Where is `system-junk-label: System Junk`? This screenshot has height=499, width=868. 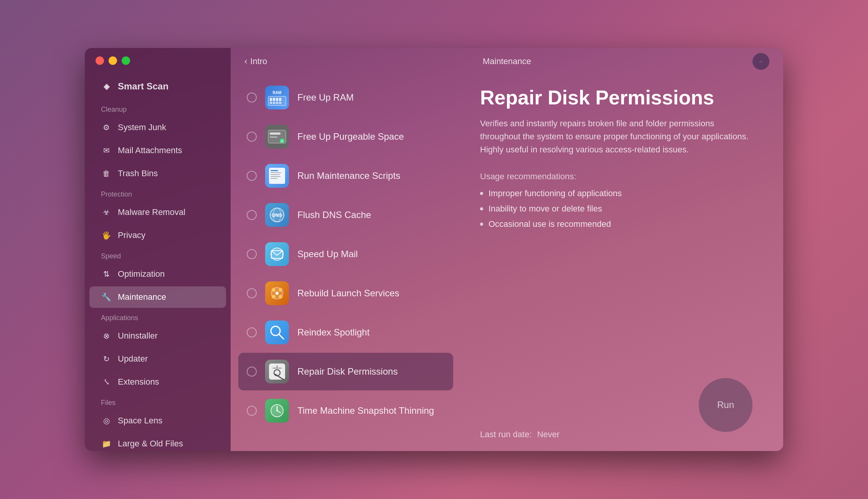 system-junk-label: System Junk is located at coordinates (142, 127).